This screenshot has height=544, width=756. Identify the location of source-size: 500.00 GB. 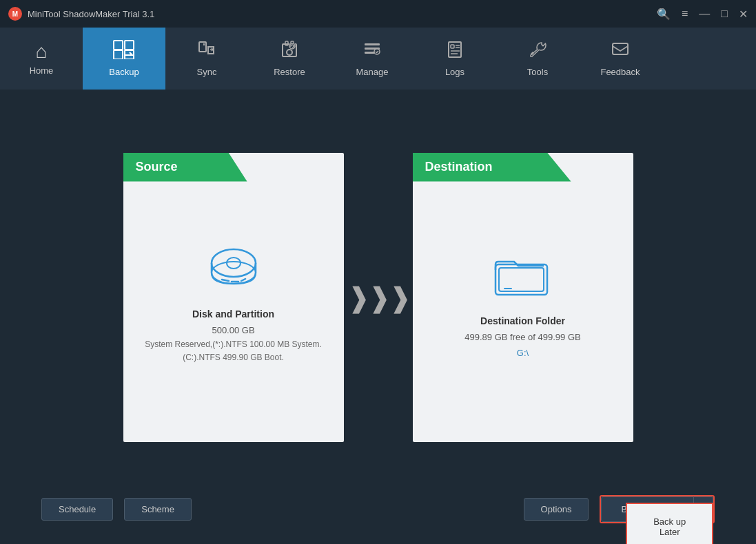
(233, 331).